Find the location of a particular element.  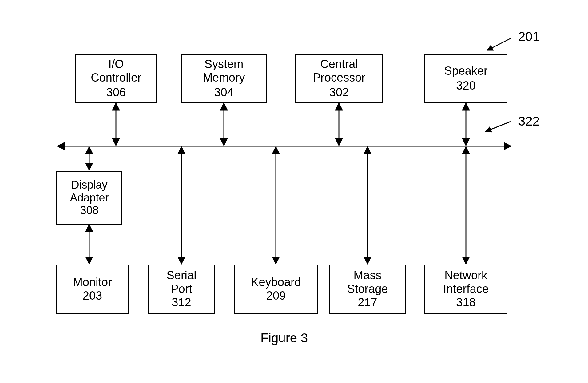

block-speaker: Speaker 320 is located at coordinates (466, 78).